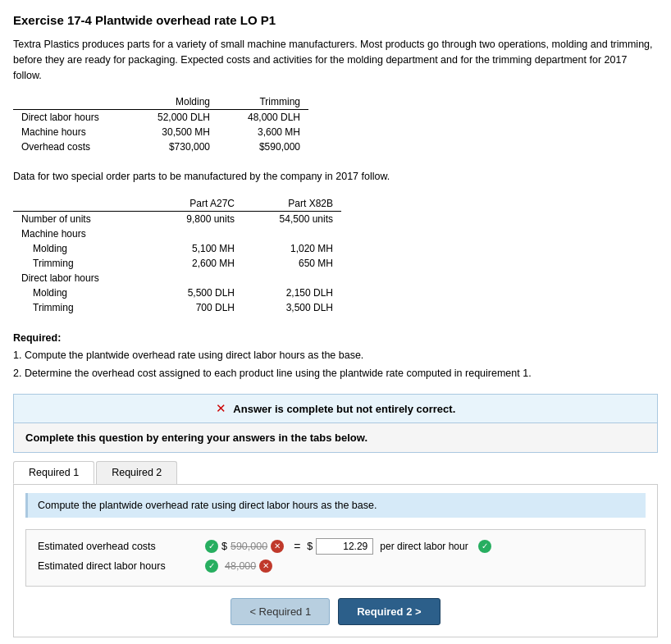  What do you see at coordinates (263, 102) in the screenshot?
I see `dept-col-trimming: Trimming` at bounding box center [263, 102].